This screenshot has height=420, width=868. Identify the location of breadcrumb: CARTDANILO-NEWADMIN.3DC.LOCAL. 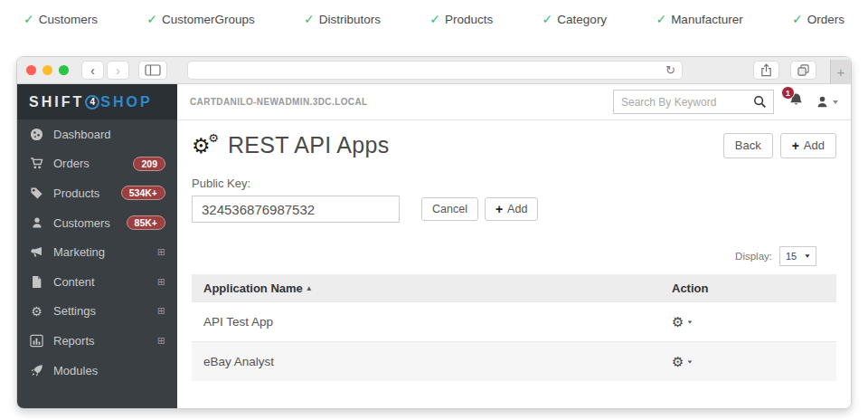
(278, 101).